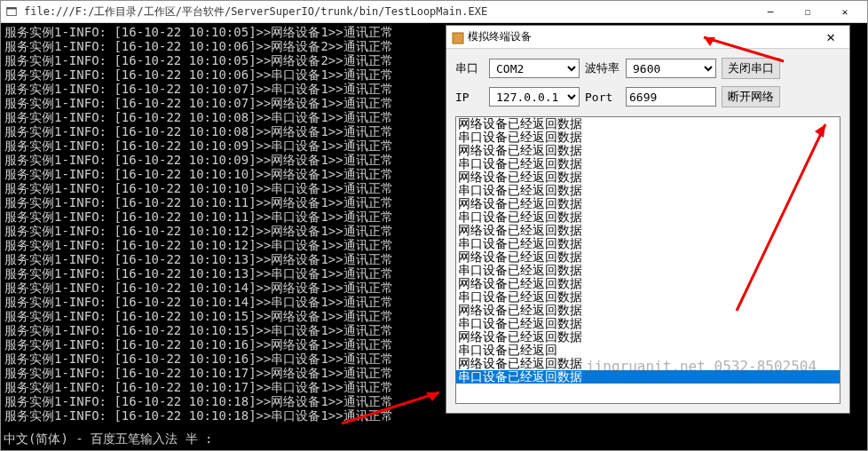 Image resolution: width=868 pixels, height=451 pixels. I want to click on minimize-button: ─, so click(770, 12).